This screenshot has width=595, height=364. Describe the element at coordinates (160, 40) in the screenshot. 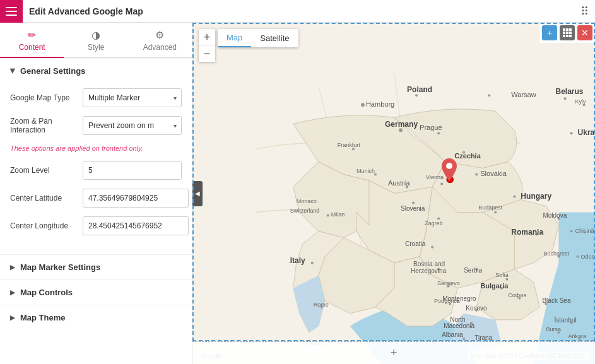

I see `tab-advanced: ⚙ Advanced` at that location.